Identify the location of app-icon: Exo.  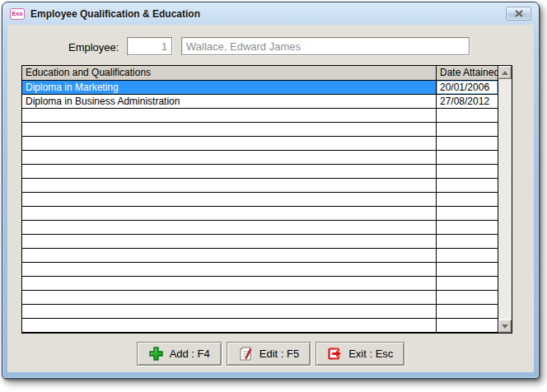
(17, 14).